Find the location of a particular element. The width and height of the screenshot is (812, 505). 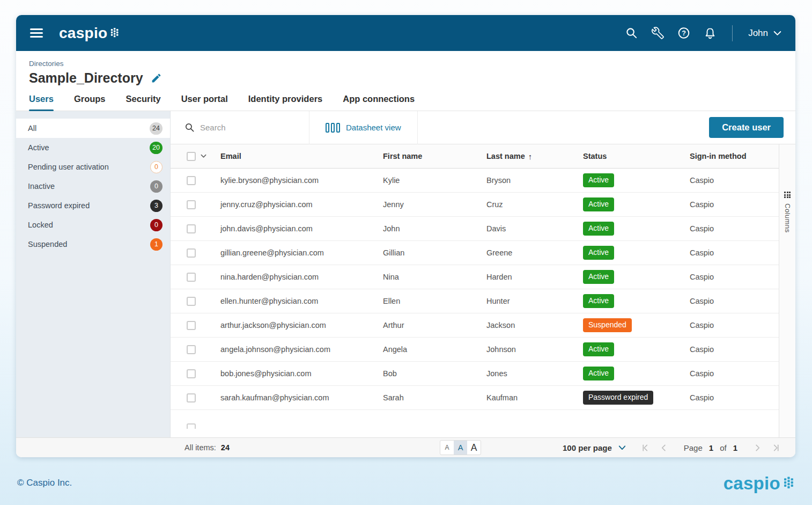

next-page-button is located at coordinates (757, 448).